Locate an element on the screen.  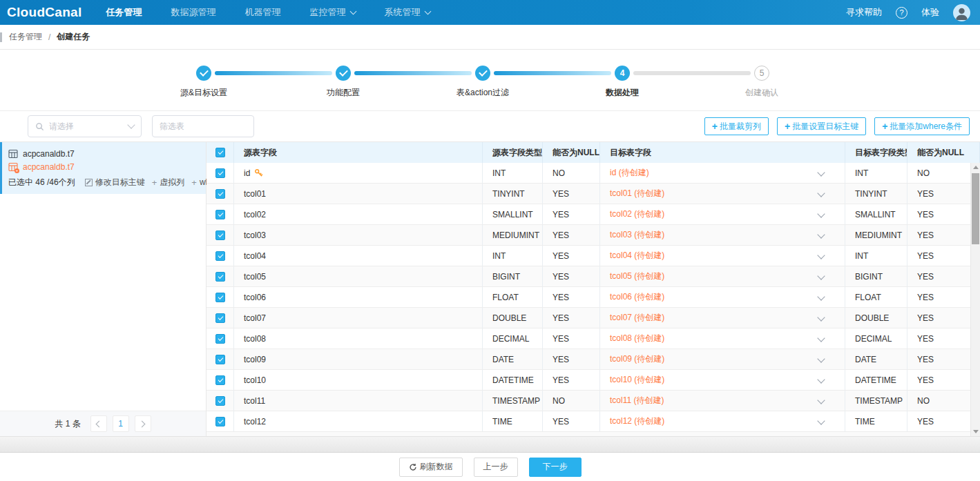
previous-step-button: 上一步 is located at coordinates (496, 467).